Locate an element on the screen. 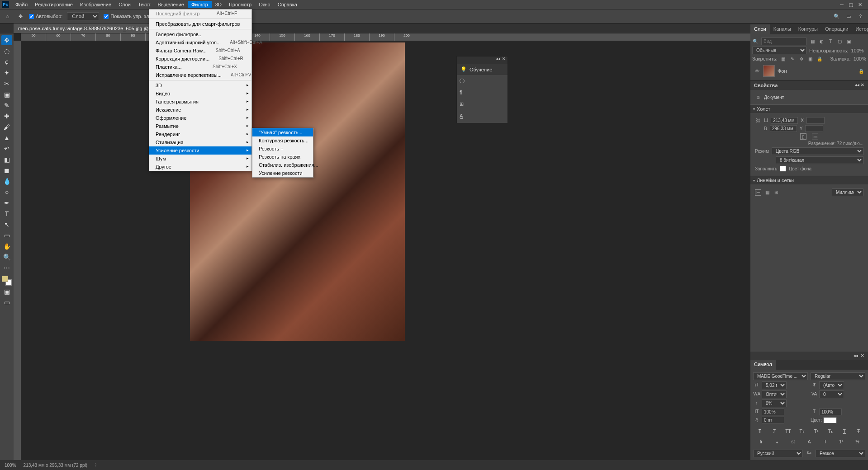 Image resolution: width=868 pixels, height=470 pixels. filter-type-icon: T is located at coordinates (830, 42).